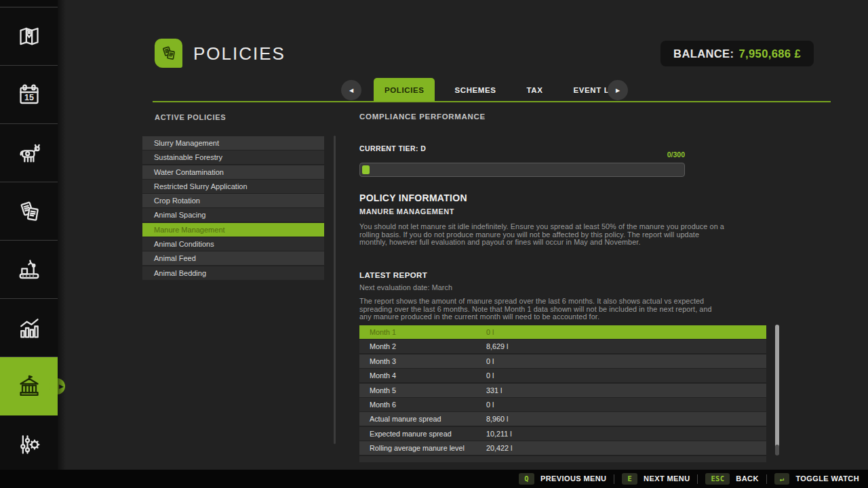 The height and width of the screenshot is (488, 868). I want to click on report-row-label: Expected manure spread, so click(423, 434).